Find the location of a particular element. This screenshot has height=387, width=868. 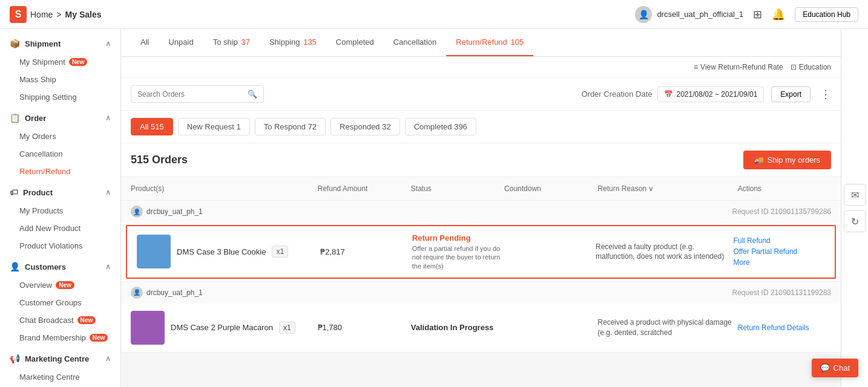

sidebar-item-add-new-product: Add New Product is located at coordinates (61, 229).